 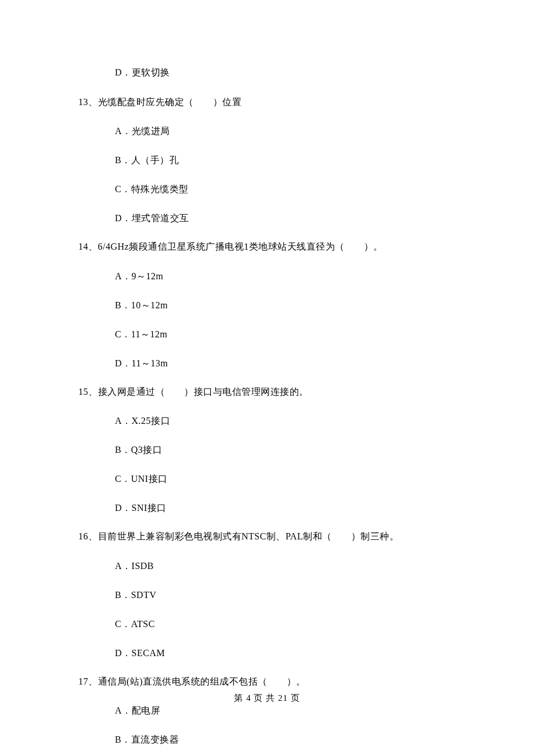 I want to click on q13-option-c: C．特殊光缆类型, so click(x=290, y=189).